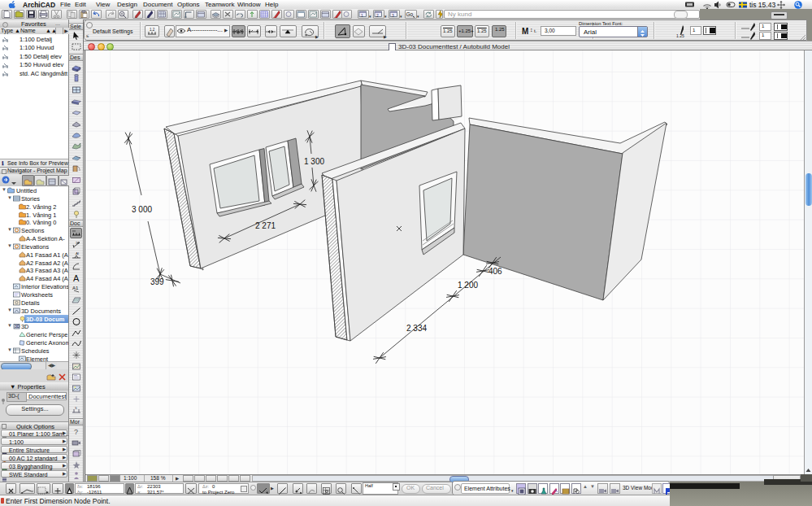 This screenshot has width=812, height=506. I want to click on svg-text: 1, so click(363, 15).